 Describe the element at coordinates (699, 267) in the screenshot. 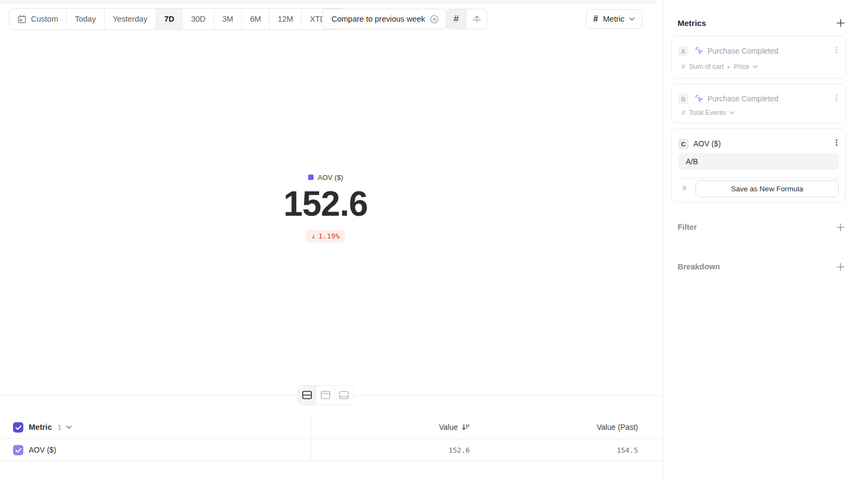

I see `breakdown-section-title: Breakdown` at that location.